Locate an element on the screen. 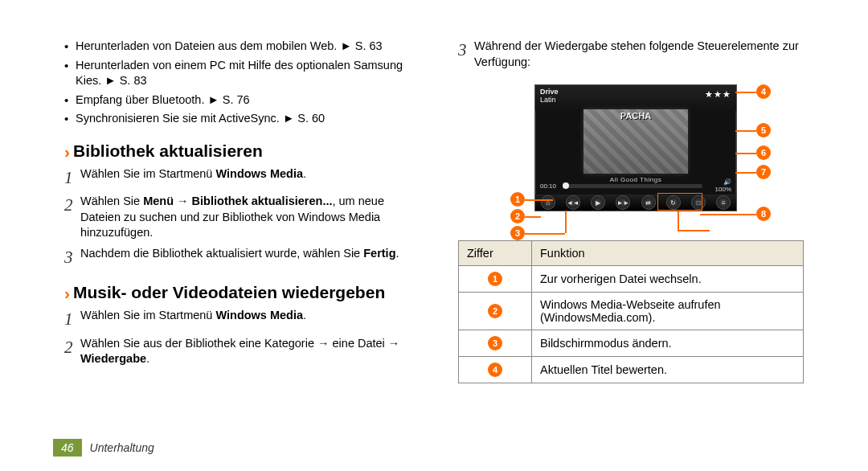 The image size is (868, 471). callout-badge: 3 is located at coordinates (495, 343).